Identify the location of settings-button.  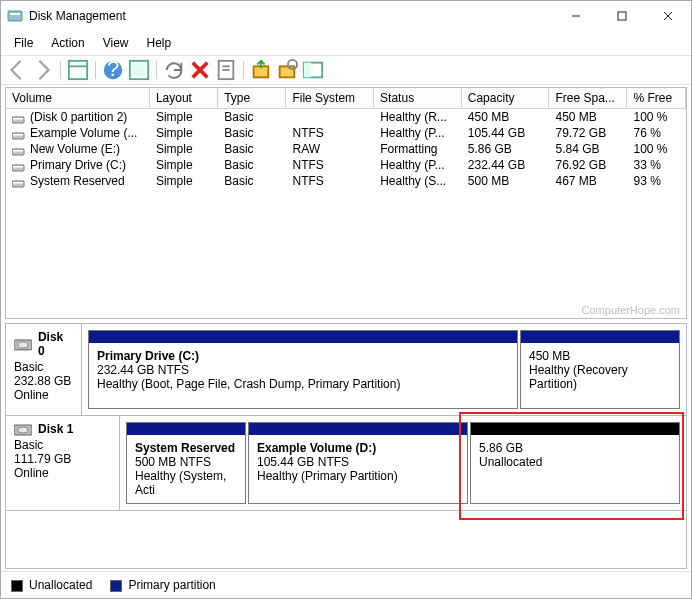
(139, 70).